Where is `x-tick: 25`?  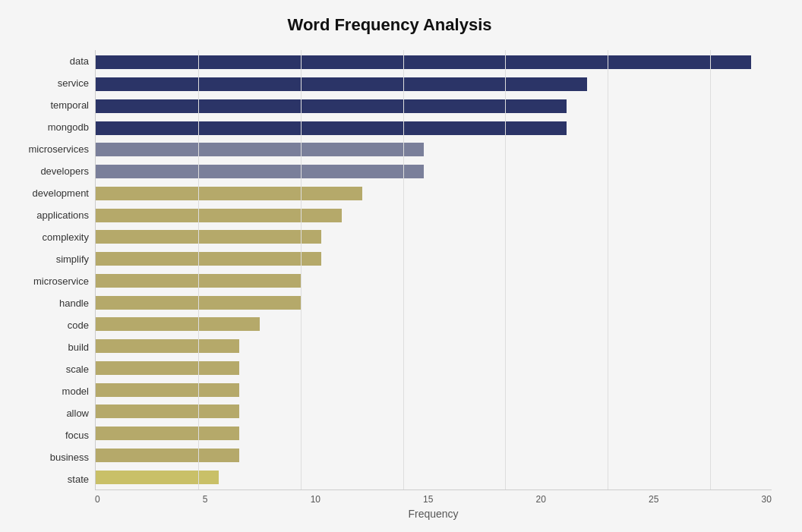
x-tick: 25 is located at coordinates (653, 499).